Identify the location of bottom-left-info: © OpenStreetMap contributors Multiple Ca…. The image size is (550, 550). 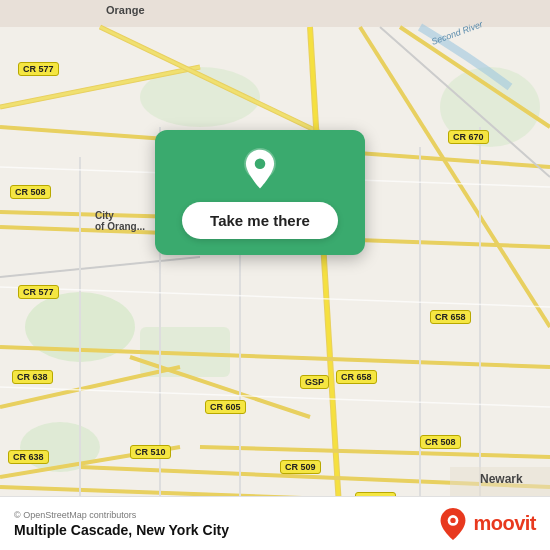
(122, 524).